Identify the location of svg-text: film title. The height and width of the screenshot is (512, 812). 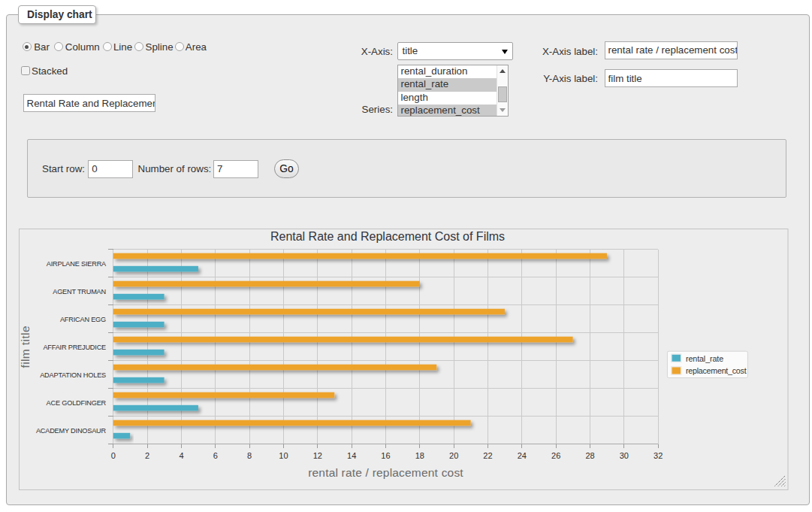
(26, 347).